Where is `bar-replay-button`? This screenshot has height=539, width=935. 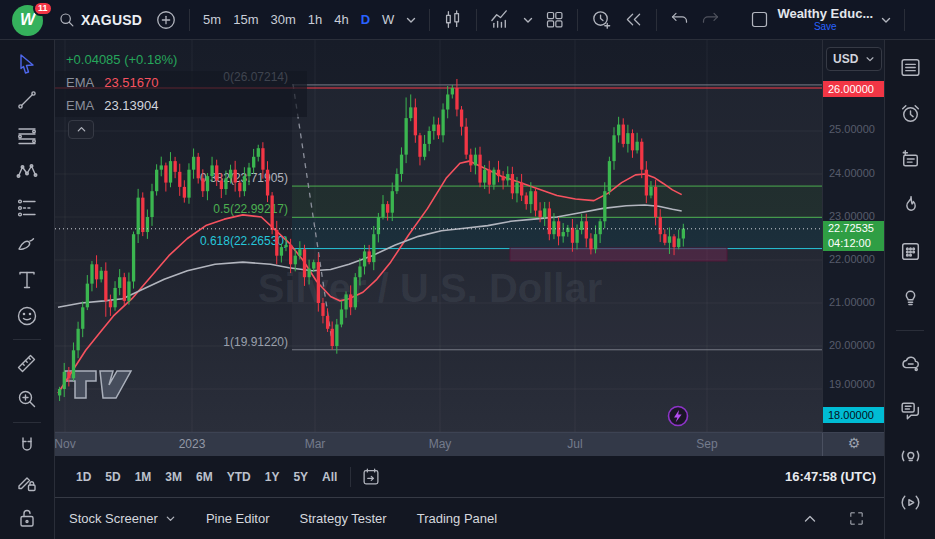
bar-replay-button is located at coordinates (634, 20).